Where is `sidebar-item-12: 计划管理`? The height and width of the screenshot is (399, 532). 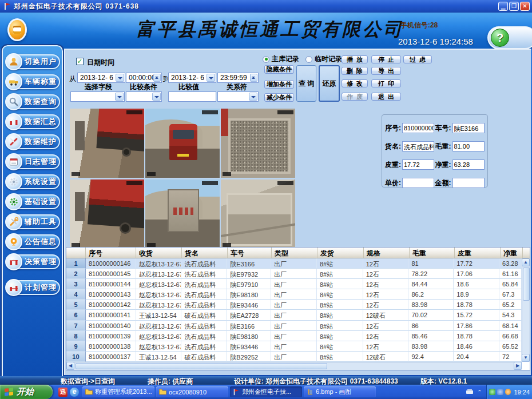 sidebar-item-12: 计划管理 is located at coordinates (35, 288).